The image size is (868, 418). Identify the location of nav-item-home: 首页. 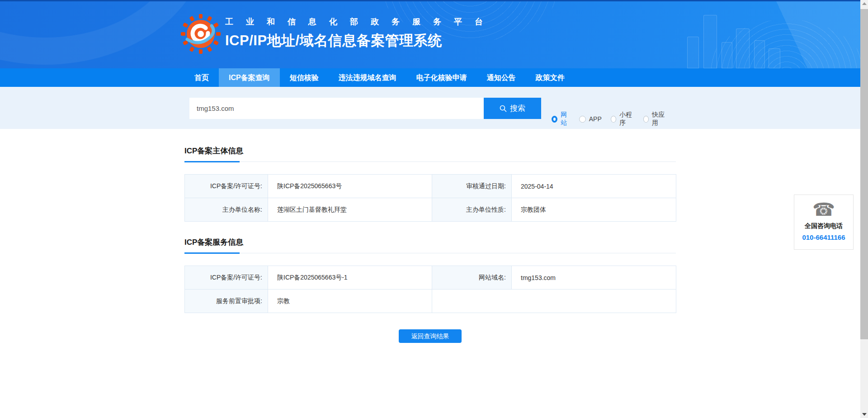
(202, 78).